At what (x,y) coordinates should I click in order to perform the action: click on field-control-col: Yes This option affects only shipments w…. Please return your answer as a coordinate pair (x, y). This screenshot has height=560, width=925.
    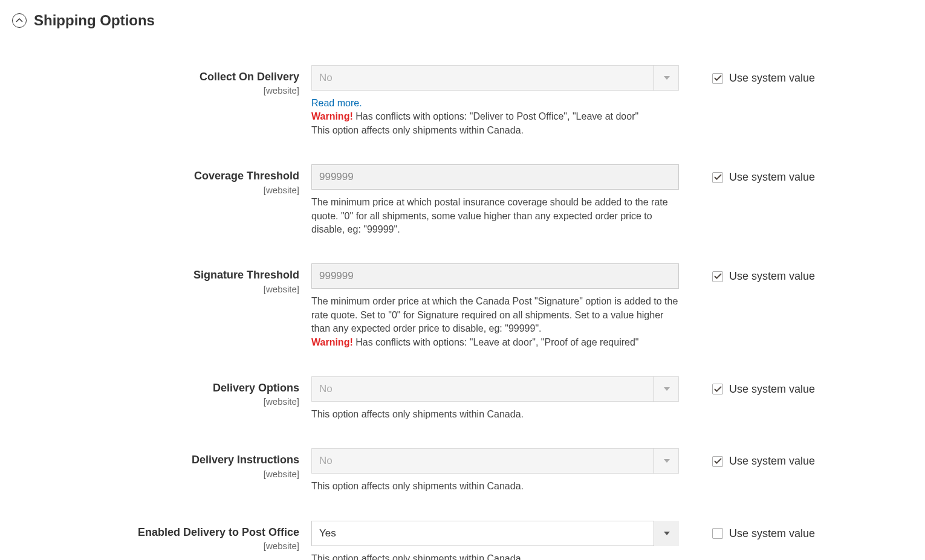
    Looking at the image, I should click on (495, 540).